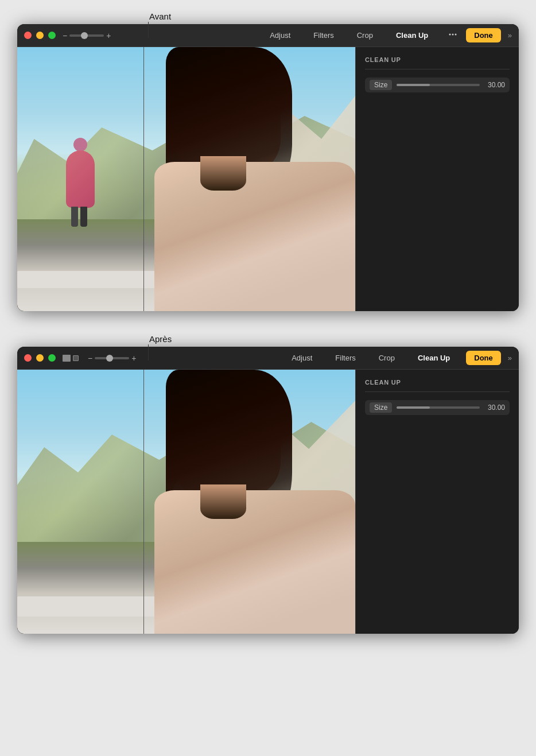 Image resolution: width=536 pixels, height=756 pixels. I want to click on sidebar-divider-after, so click(437, 391).